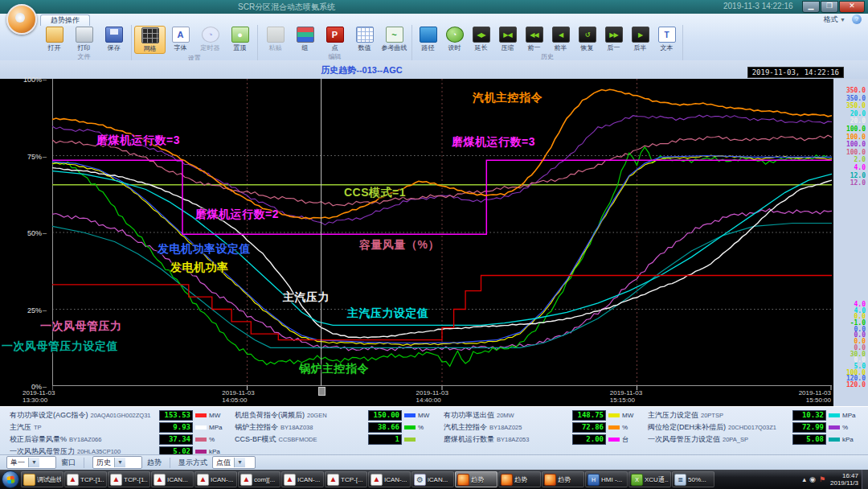 Image resolution: width=868 pixels, height=489 pixels. Describe the element at coordinates (240, 40) in the screenshot. I see `ribbon-button-pin: ●置顶` at that location.